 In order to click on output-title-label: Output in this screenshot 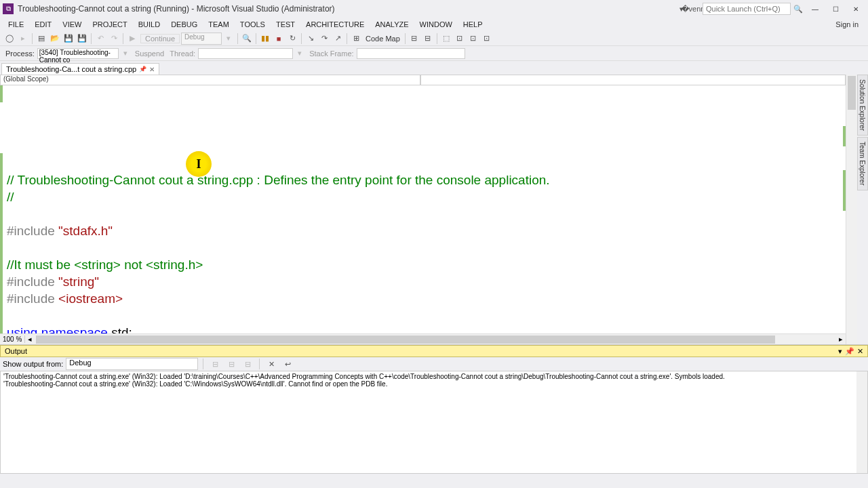, I will do `click(16, 351)`.